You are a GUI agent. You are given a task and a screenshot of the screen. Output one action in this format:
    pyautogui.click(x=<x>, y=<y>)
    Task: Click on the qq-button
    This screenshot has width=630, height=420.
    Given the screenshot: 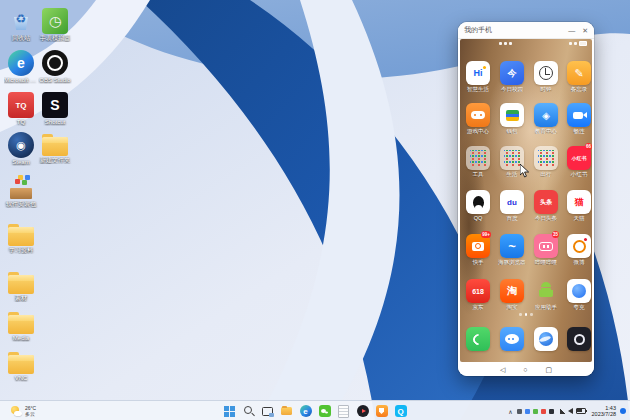 What is the action you would take?
    pyautogui.click(x=401, y=411)
    